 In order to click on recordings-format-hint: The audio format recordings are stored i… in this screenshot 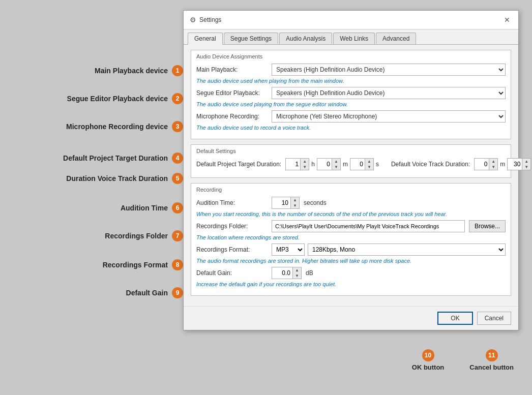, I will do `click(351, 261)`.